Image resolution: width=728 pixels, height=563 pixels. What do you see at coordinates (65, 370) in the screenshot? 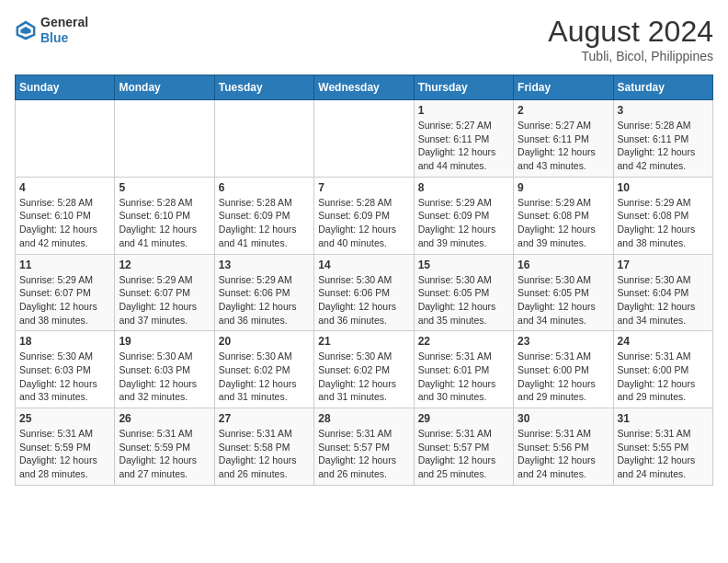
I see `table-row: 18 Sunrise: 5:30 AM Sunset: 6:03 PM Dayl…` at bounding box center [65, 370].